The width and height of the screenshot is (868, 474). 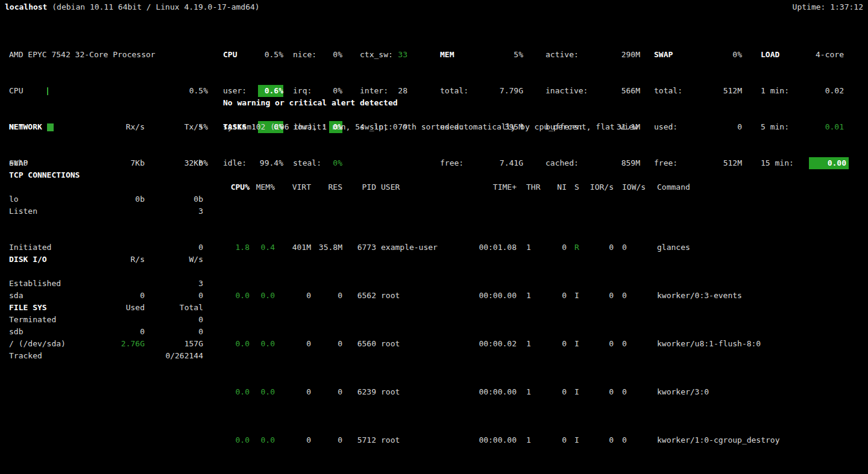 What do you see at coordinates (454, 91) in the screenshot?
I see `mem-total-label: total:` at bounding box center [454, 91].